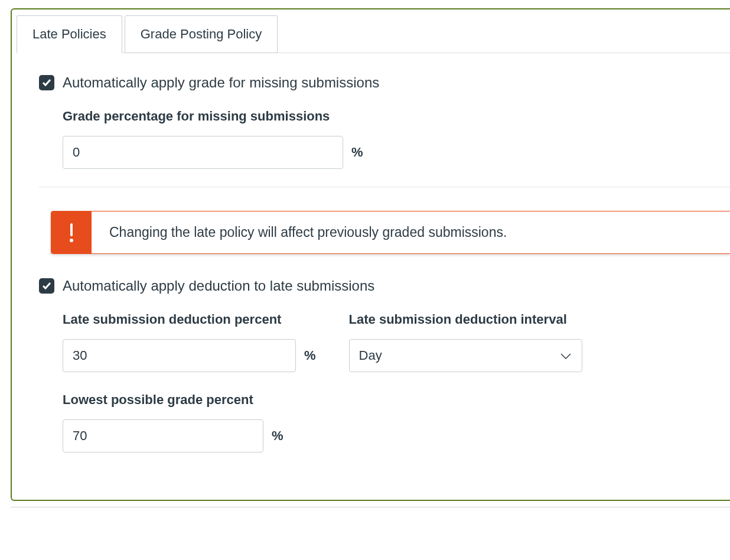  I want to click on deduction-percent-label: Late submission deduction percent, so click(189, 320).